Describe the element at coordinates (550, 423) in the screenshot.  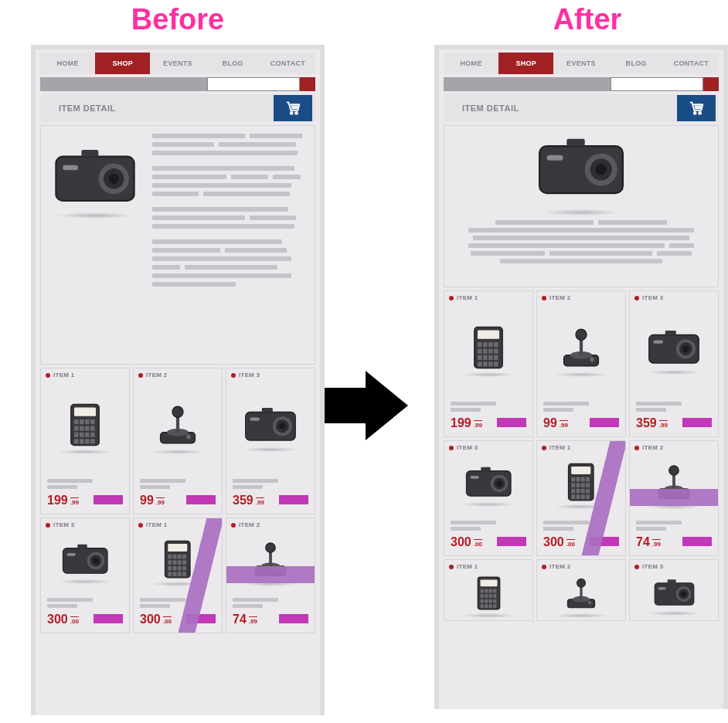
I see `price: 99` at that location.